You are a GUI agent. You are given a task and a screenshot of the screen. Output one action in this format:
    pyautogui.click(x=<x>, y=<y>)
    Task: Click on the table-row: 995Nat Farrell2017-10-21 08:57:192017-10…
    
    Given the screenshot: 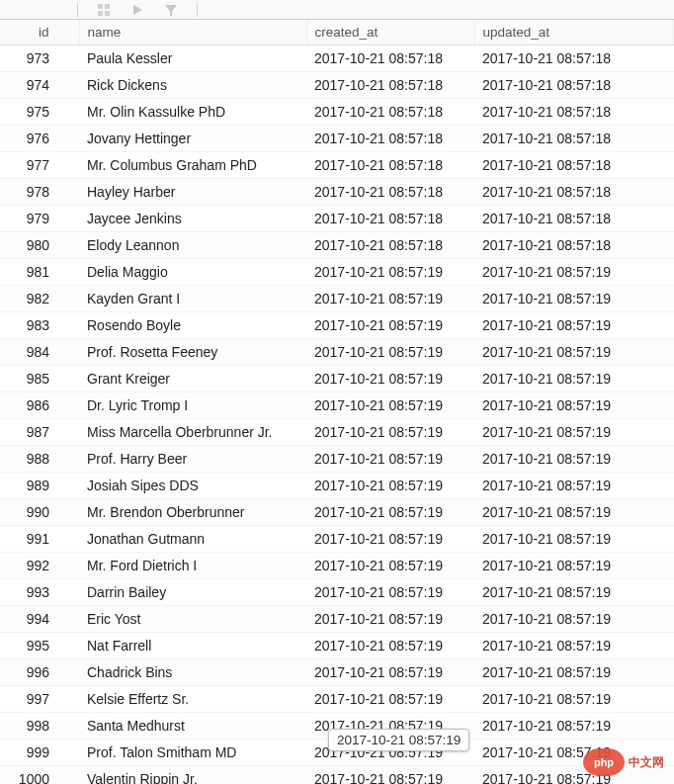 What is the action you would take?
    pyautogui.click(x=337, y=647)
    